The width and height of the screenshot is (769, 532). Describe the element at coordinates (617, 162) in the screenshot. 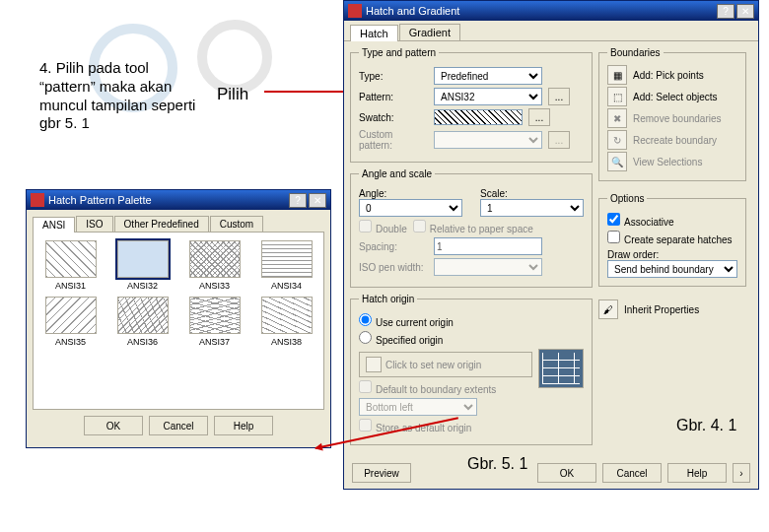

I see `view-icon: 🔍` at that location.